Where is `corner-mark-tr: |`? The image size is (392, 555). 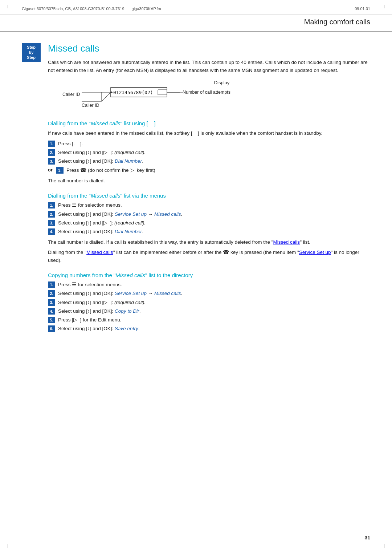
corner-mark-tr: | is located at coordinates (384, 7).